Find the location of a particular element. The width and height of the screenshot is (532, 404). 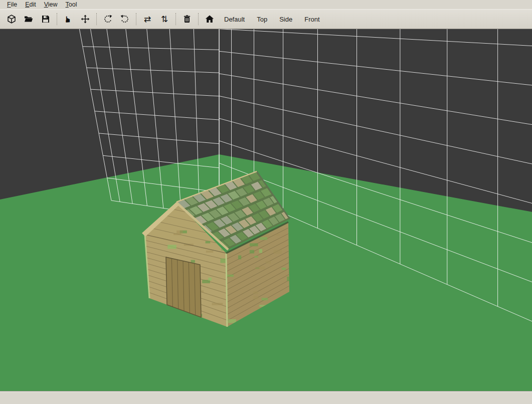

home-icon is located at coordinates (210, 19).